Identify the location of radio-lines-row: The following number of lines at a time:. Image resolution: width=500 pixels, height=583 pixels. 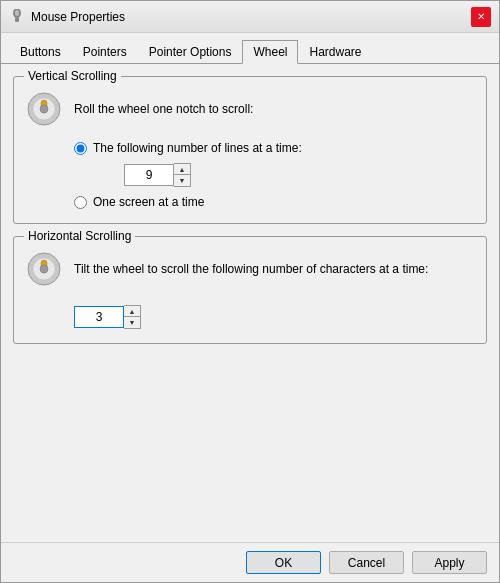
(275, 148).